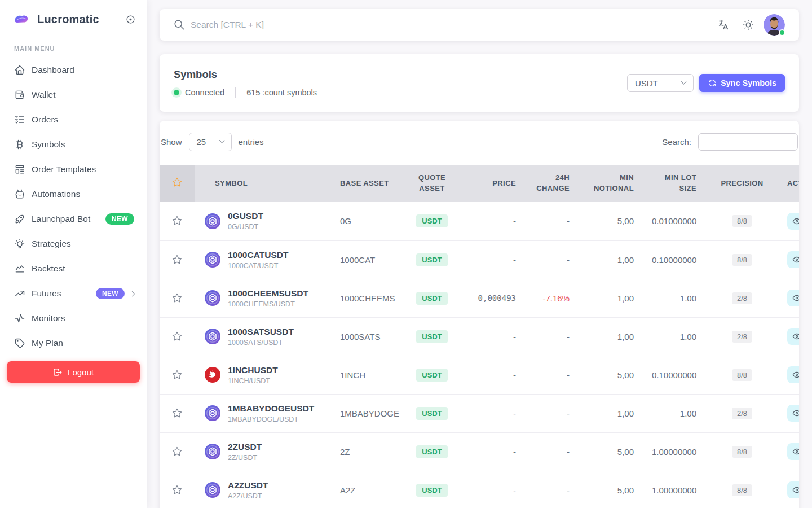 The width and height of the screenshot is (812, 508). Describe the element at coordinates (282, 93) in the screenshot. I see `symbols-count: 615 :count symbols` at that location.